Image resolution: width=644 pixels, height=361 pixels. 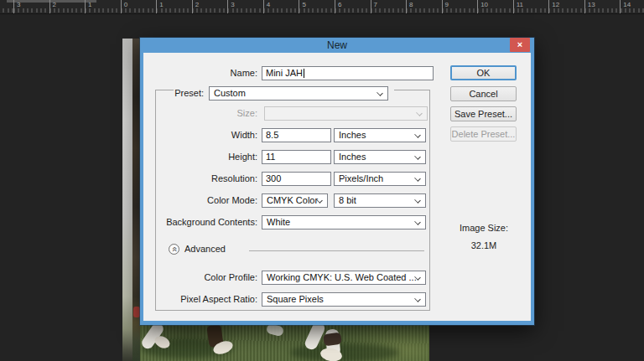 I want to click on cancel-button: Cancel, so click(x=483, y=94).